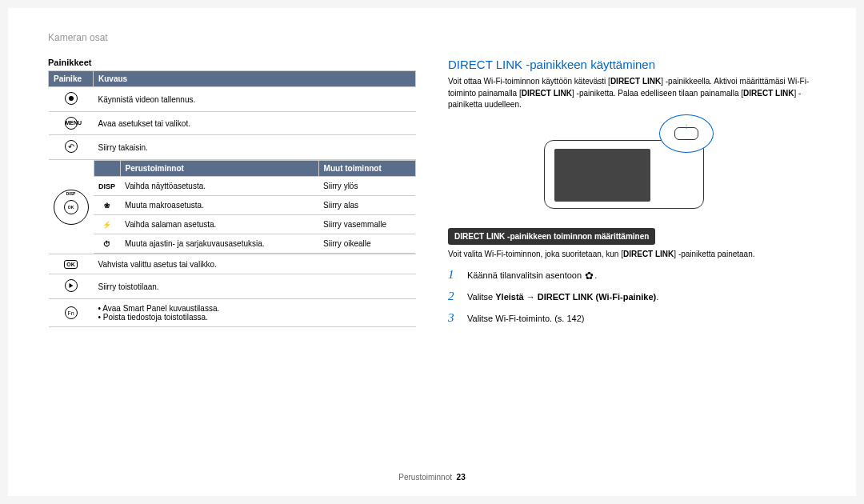 The height and width of the screenshot is (504, 864). What do you see at coordinates (232, 99) in the screenshot?
I see `table-row: Käynnistä videon tallennus.` at bounding box center [232, 99].